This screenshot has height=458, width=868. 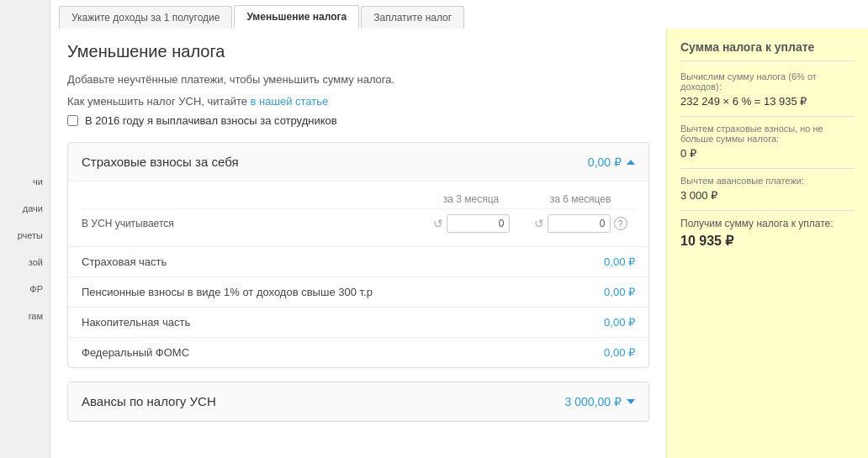 What do you see at coordinates (358, 162) in the screenshot?
I see `insurance-section-header: Страховые взносы за себя 0,00 ₽` at bounding box center [358, 162].